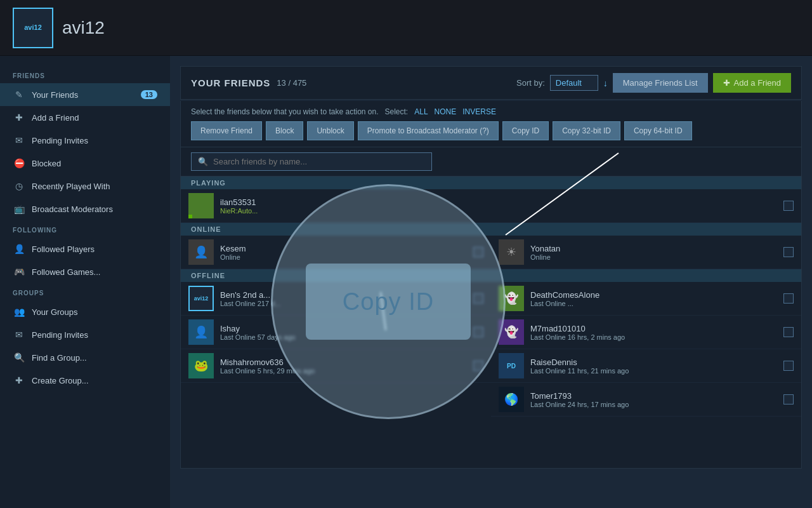 Image resolution: width=812 pixels, height=508 pixels. Describe the element at coordinates (19, 249) in the screenshot. I see `follow-icon: 👤` at that location.